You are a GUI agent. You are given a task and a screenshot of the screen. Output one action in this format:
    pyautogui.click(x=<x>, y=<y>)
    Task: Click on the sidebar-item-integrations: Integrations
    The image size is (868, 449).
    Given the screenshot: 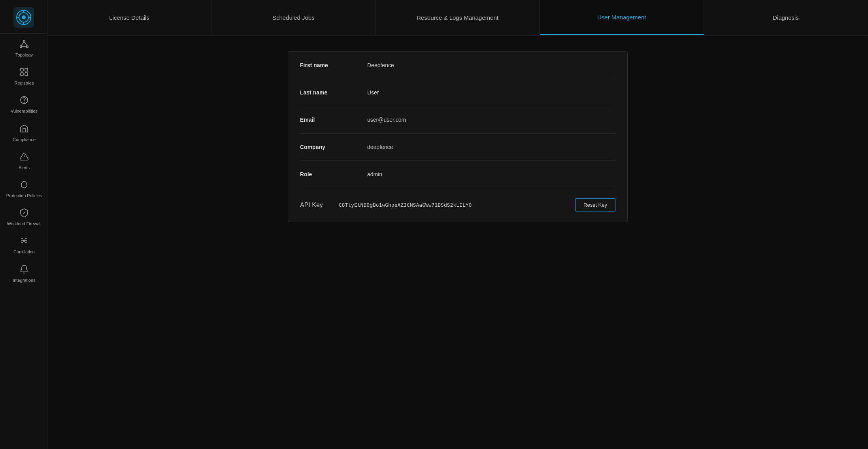 What is the action you would take?
    pyautogui.click(x=24, y=273)
    